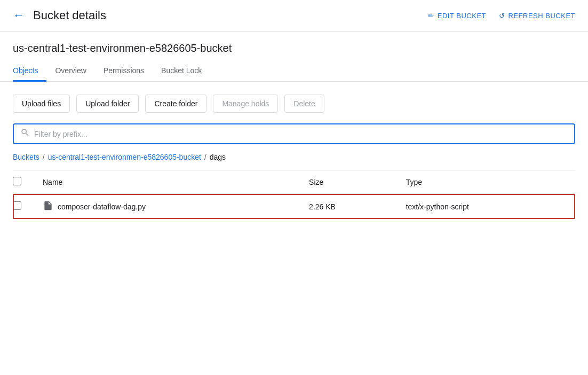 The height and width of the screenshot is (375, 588). Describe the element at coordinates (301, 134) in the screenshot. I see `search-input` at that location.